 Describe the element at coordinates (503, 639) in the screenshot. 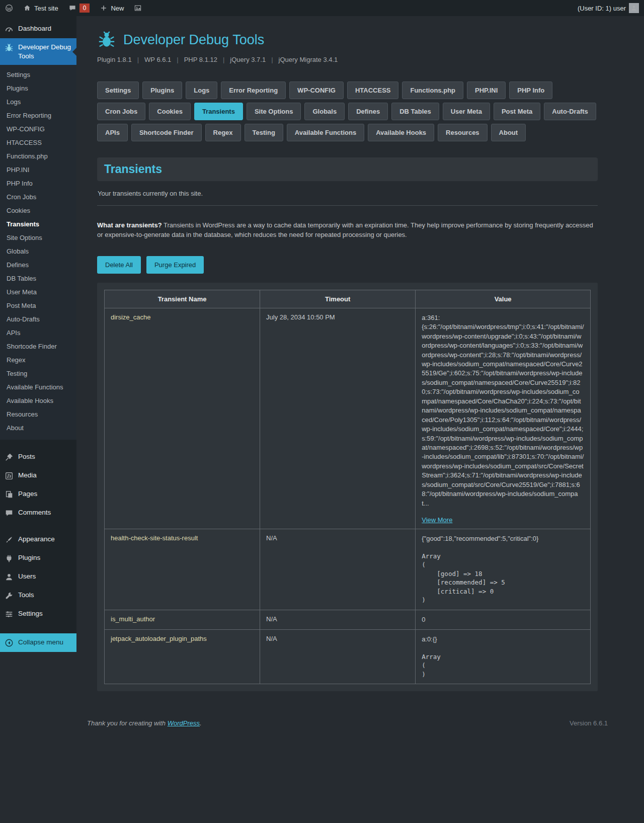

I see `value-text: a:0:{}` at that location.